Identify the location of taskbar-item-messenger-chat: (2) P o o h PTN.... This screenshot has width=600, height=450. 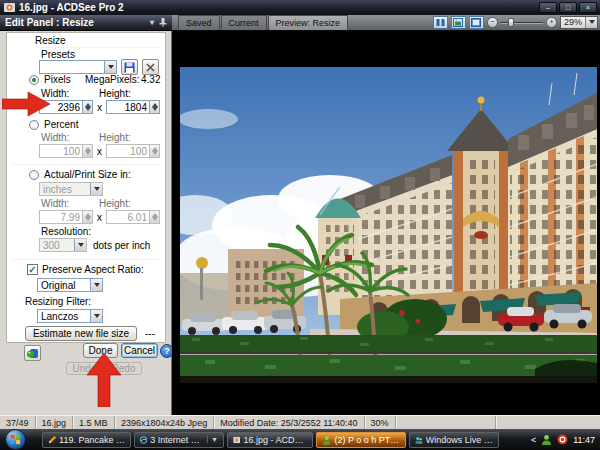
(361, 440).